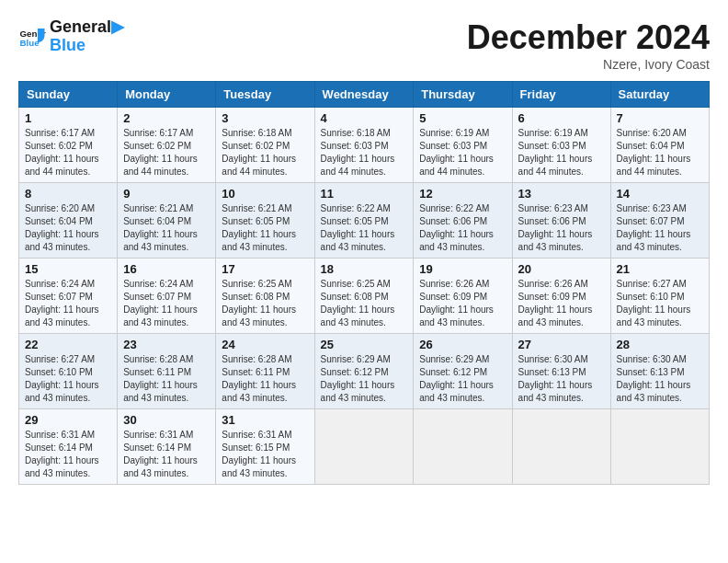 This screenshot has width=728, height=563. What do you see at coordinates (463, 221) in the screenshot?
I see `calendar-cell: 12 Sunrise: 6:22 AM Sunset: 6:06 PM Dayl…` at bounding box center [463, 221].